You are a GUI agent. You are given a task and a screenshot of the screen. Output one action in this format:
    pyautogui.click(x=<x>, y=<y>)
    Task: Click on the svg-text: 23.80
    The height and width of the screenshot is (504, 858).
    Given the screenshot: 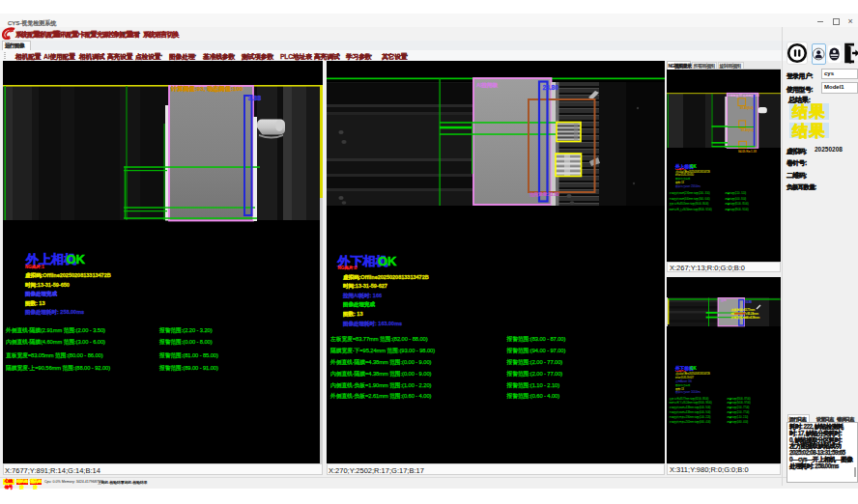 What is the action you would take?
    pyautogui.click(x=551, y=87)
    